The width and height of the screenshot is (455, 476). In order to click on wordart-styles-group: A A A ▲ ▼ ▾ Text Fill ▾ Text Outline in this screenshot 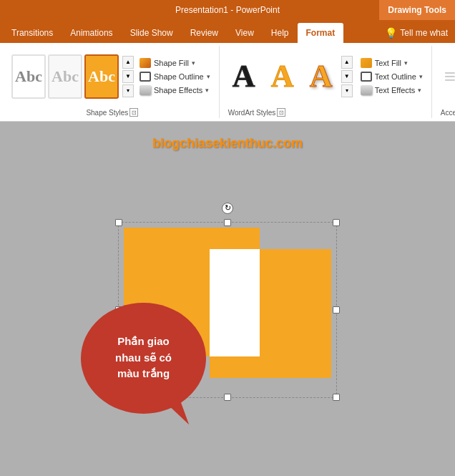, I will do `click(326, 82)`.